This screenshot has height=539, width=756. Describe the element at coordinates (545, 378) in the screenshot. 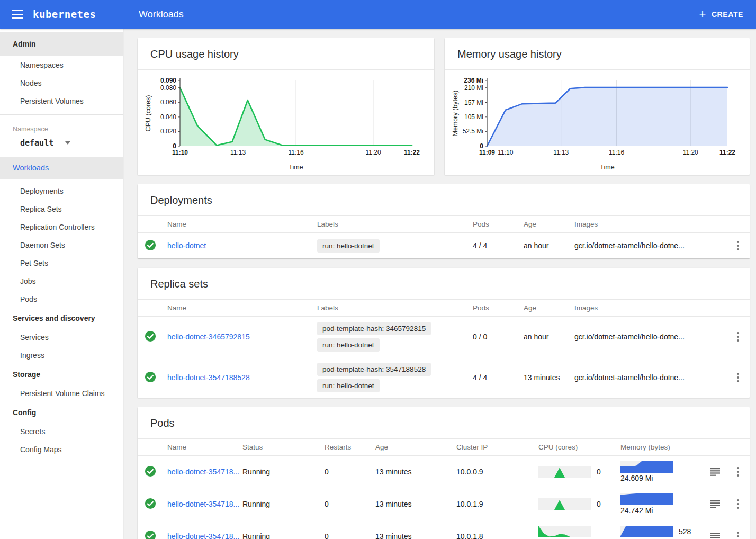

I see `age-value: 13 minutes` at that location.